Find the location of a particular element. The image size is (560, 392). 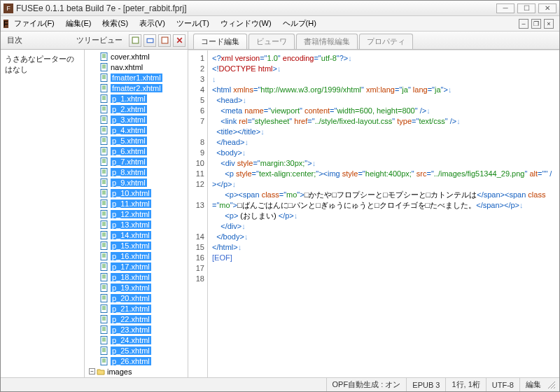

mdi-close-button: × is located at coordinates (549, 24).